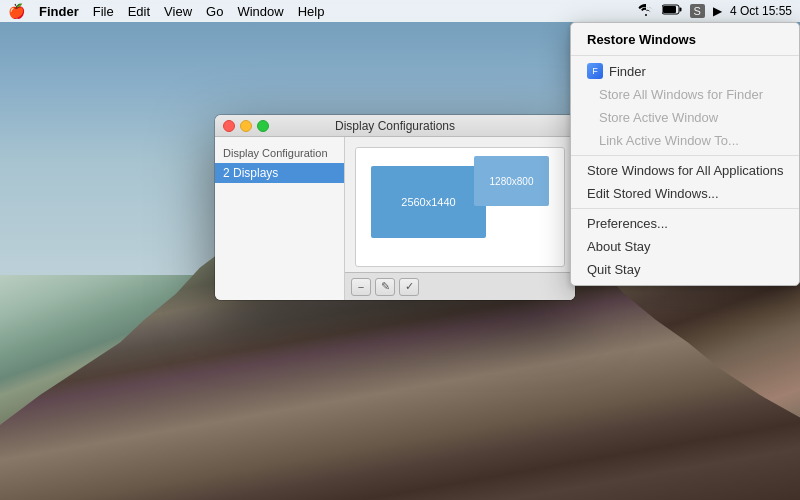 The width and height of the screenshot is (800, 500). Describe the element at coordinates (280, 173) in the screenshot. I see `sidebar-item-2displays: 2 Displays` at that location.